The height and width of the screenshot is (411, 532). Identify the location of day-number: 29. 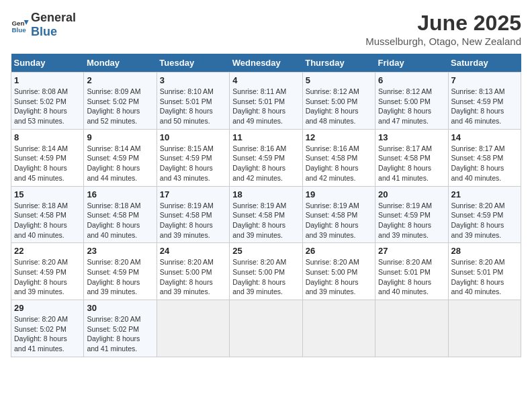
(47, 308).